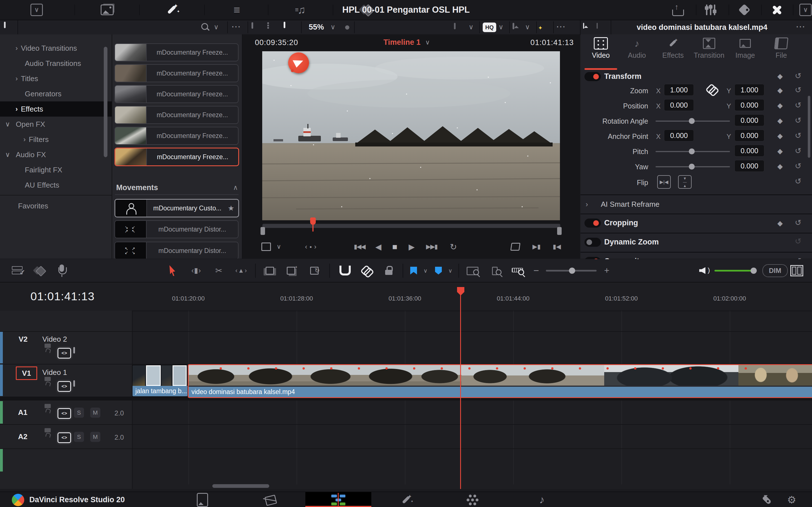  I want to click on volume-slider, so click(735, 271).